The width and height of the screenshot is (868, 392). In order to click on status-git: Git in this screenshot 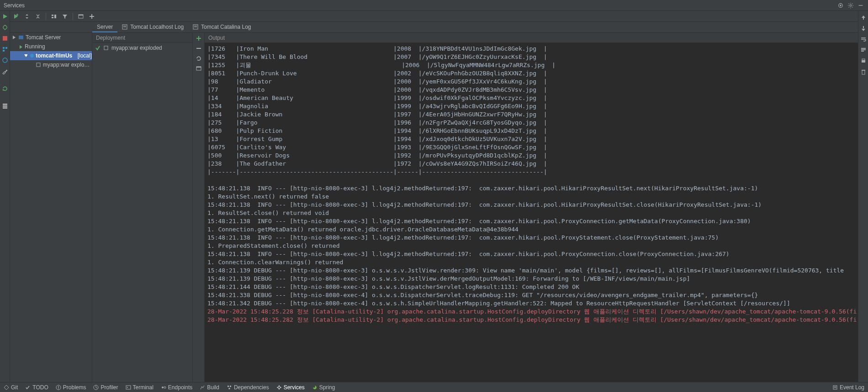, I will do `click(11, 387)`.